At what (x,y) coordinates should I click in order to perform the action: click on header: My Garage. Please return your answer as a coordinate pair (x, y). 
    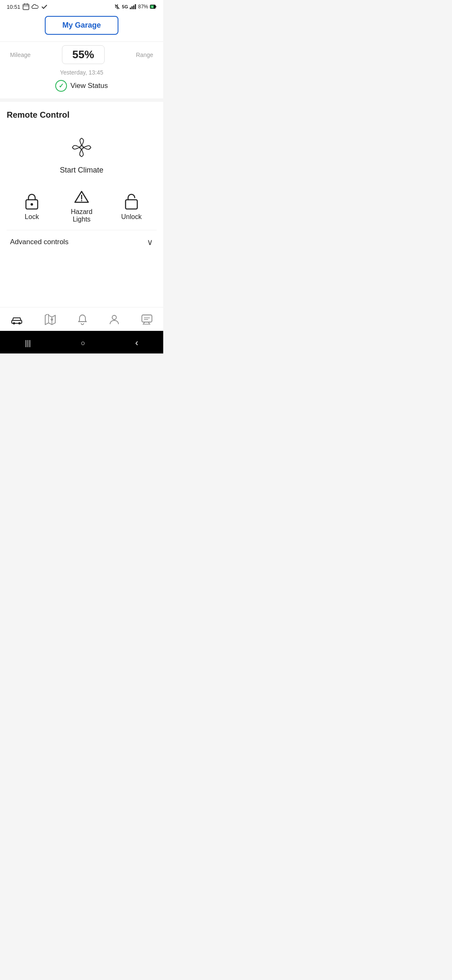
    Looking at the image, I should click on (82, 27).